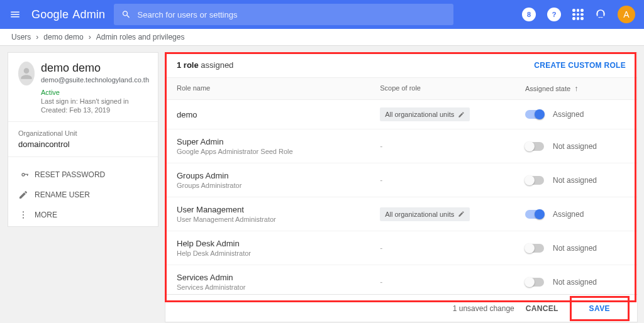 The width and height of the screenshot is (644, 323). Describe the element at coordinates (83, 195) in the screenshot. I see `rename-user-button: RENAME USER` at that location.